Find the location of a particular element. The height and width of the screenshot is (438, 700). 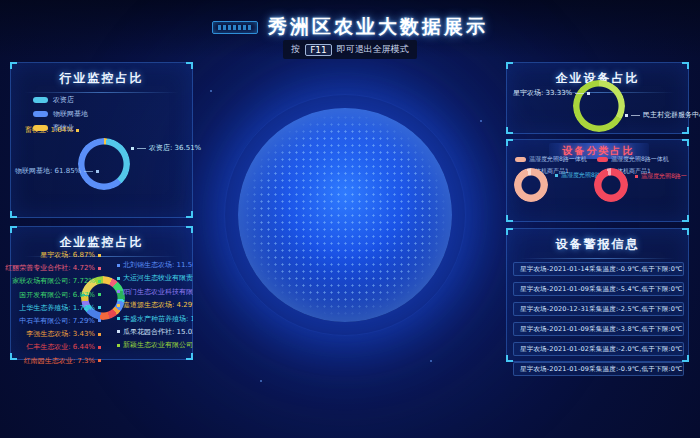

industry-donut-chart is located at coordinates (104, 164).